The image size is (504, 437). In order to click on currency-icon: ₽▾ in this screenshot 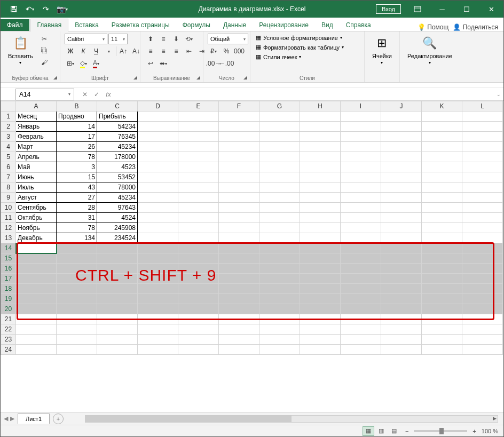, I will do `click(214, 51)`.